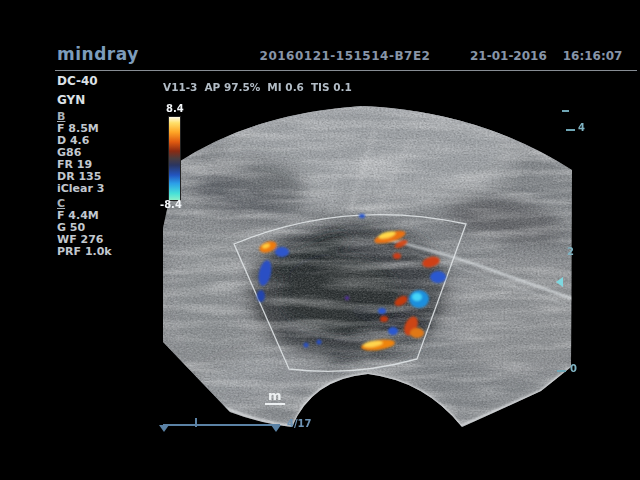  Describe the element at coordinates (164, 428) in the screenshot. I see `ruler-start-marker` at that location.